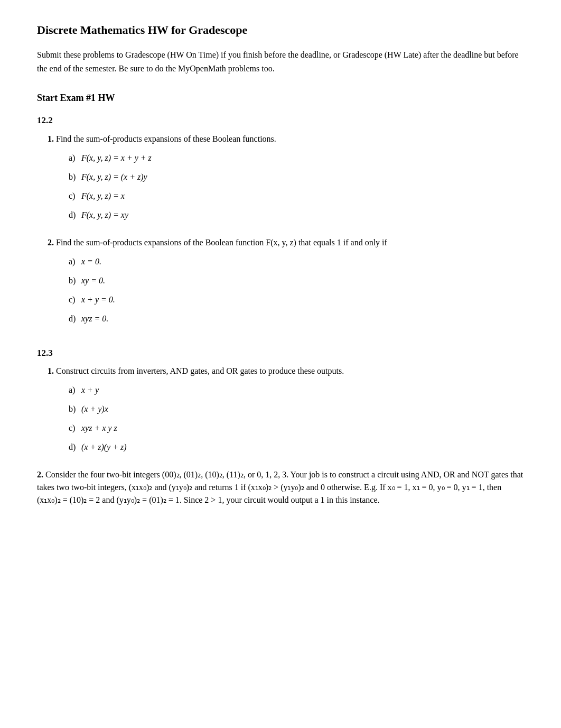 Image resolution: width=561 pixels, height=728 pixels. What do you see at coordinates (222, 242) in the screenshot?
I see `problem-2-desc: Find the sum-of-products expansions of t…` at bounding box center [222, 242].